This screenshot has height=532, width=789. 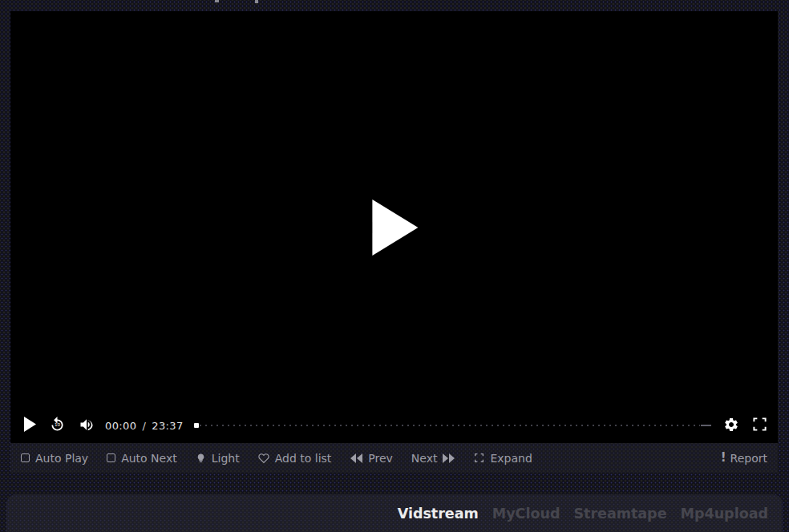 What do you see at coordinates (58, 425) in the screenshot?
I see `rewind-10-button: 10` at bounding box center [58, 425].